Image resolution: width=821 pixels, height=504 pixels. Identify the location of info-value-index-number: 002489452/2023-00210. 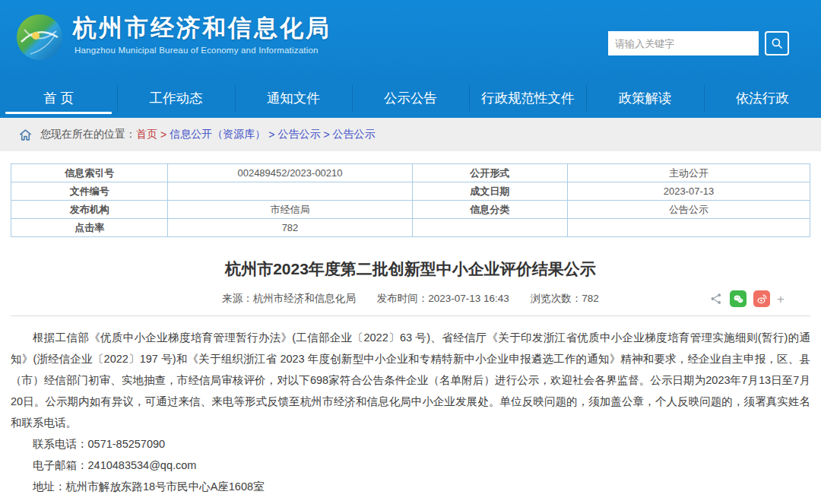
(290, 173).